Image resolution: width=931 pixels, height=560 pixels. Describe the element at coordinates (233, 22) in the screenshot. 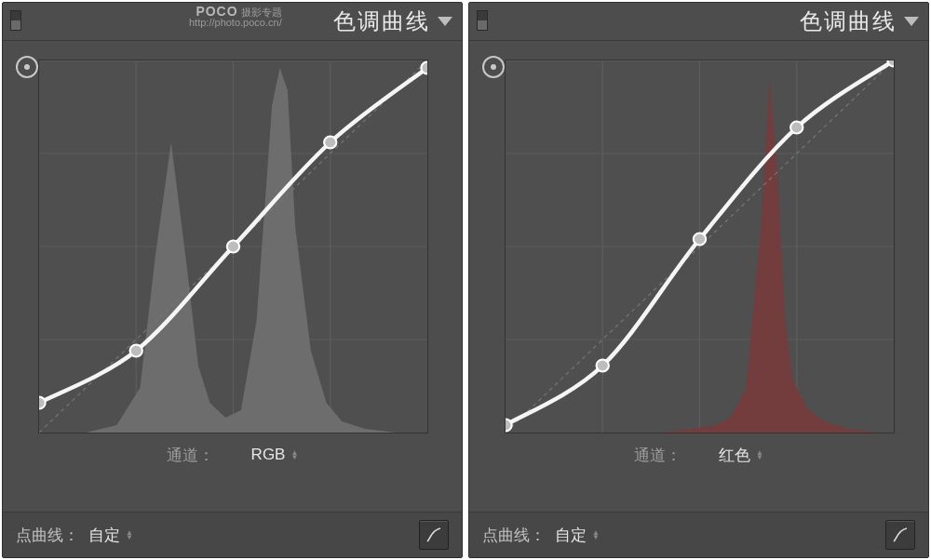

I see `panel-header: POCO 摄影专题 http://photo.poco.cn/ 色调曲线` at that location.